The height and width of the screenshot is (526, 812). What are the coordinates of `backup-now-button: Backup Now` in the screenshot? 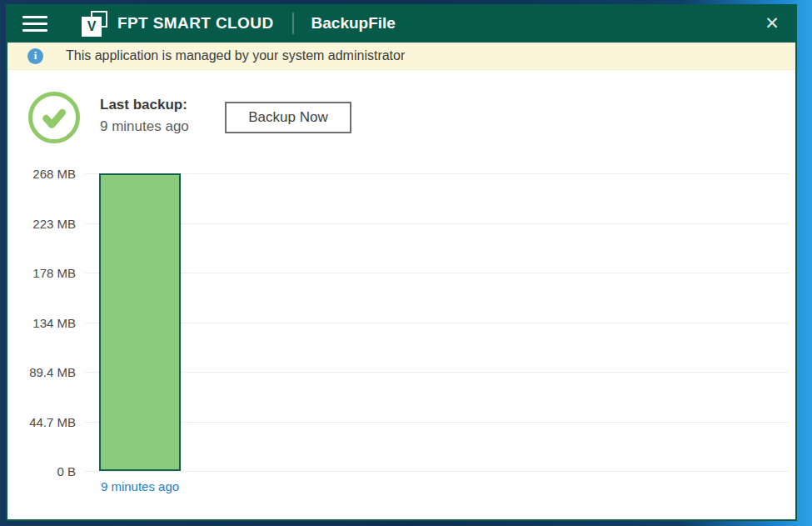 It's located at (288, 118).